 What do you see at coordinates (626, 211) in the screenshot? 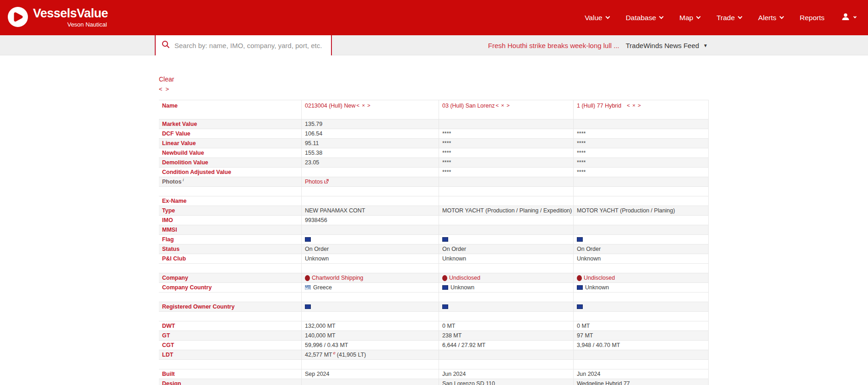
I see `cell-value: MOTOR YACHT (Production / Planing)` at bounding box center [626, 211].